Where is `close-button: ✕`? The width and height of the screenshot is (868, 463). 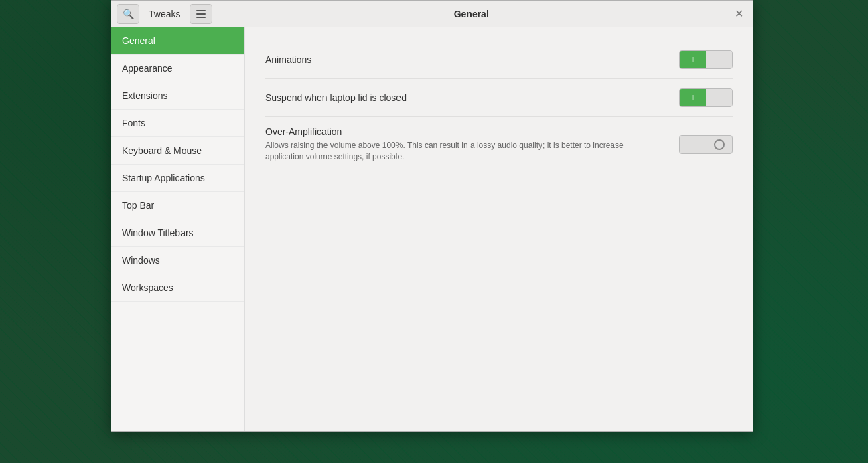 close-button: ✕ is located at coordinates (739, 14).